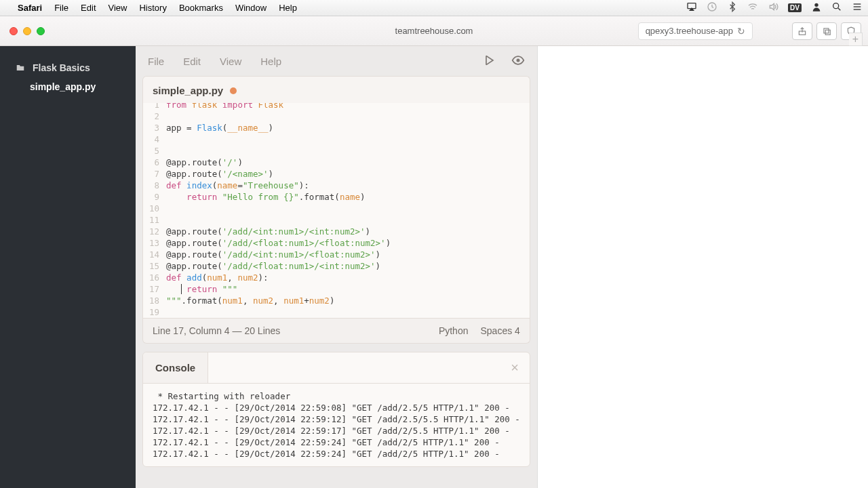  What do you see at coordinates (336, 301) in the screenshot?
I see `code-line: 18""".format(num1, num2, num1+num2)` at bounding box center [336, 301].